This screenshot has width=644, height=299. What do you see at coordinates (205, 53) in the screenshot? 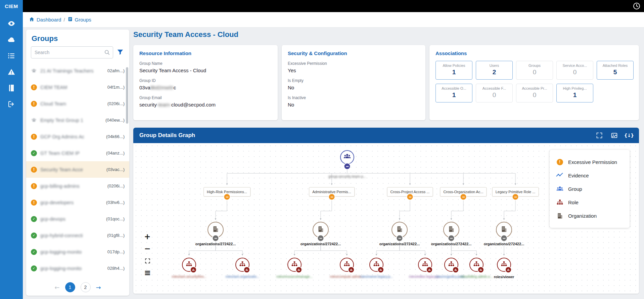
I see `resource-information-title: Resource Information` at bounding box center [205, 53].